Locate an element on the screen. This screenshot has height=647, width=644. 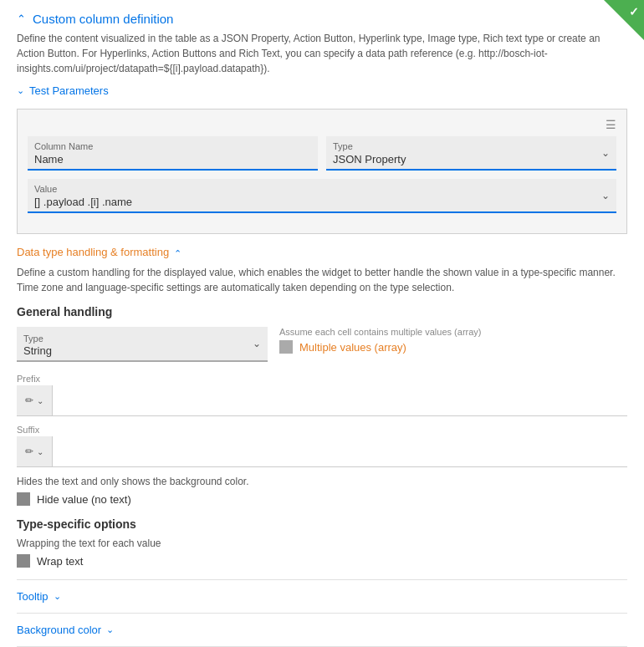
prefix-input-row: ✏ ⌄ is located at coordinates (322, 401).